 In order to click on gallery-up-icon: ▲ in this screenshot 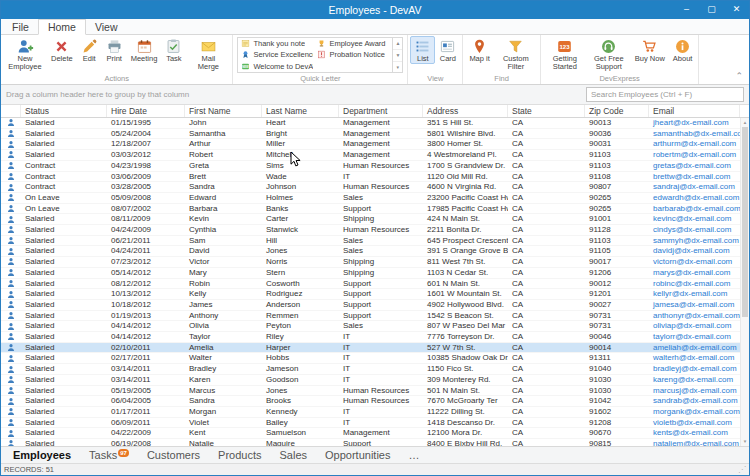, I will do `click(398, 44)`.